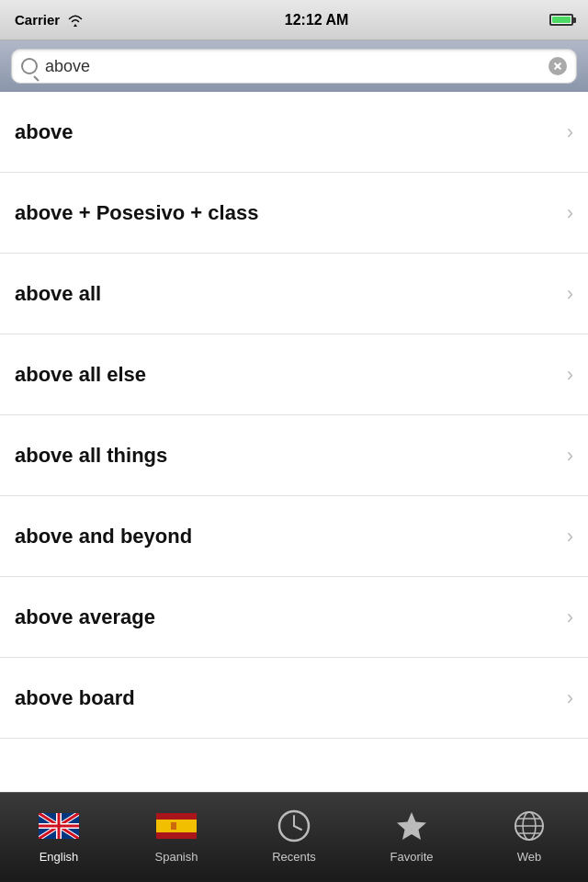 This screenshot has width=588, height=882. I want to click on search-input-wrapper, so click(294, 66).